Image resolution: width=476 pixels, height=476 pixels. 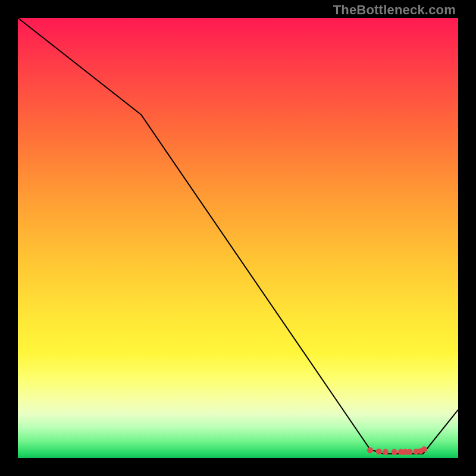 What do you see at coordinates (394, 10) in the screenshot?
I see `watermark-text: TheBottleneck.com` at bounding box center [394, 10].